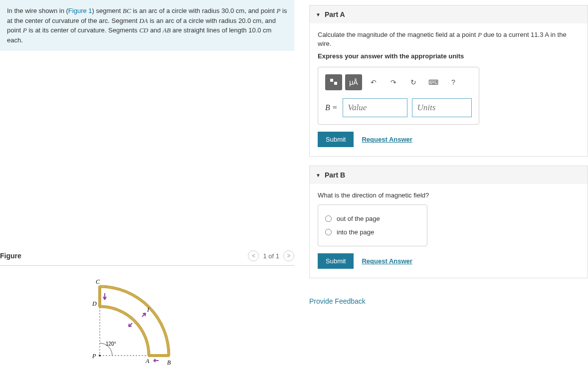 This screenshot has height=375, width=588. Describe the element at coordinates (331, 108) in the screenshot. I see `equation-label: B =` at that location.